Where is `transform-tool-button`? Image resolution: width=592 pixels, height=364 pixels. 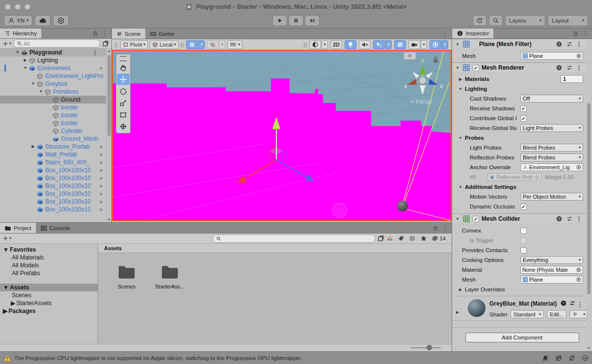 transform-tool-button is located at coordinates (123, 127).